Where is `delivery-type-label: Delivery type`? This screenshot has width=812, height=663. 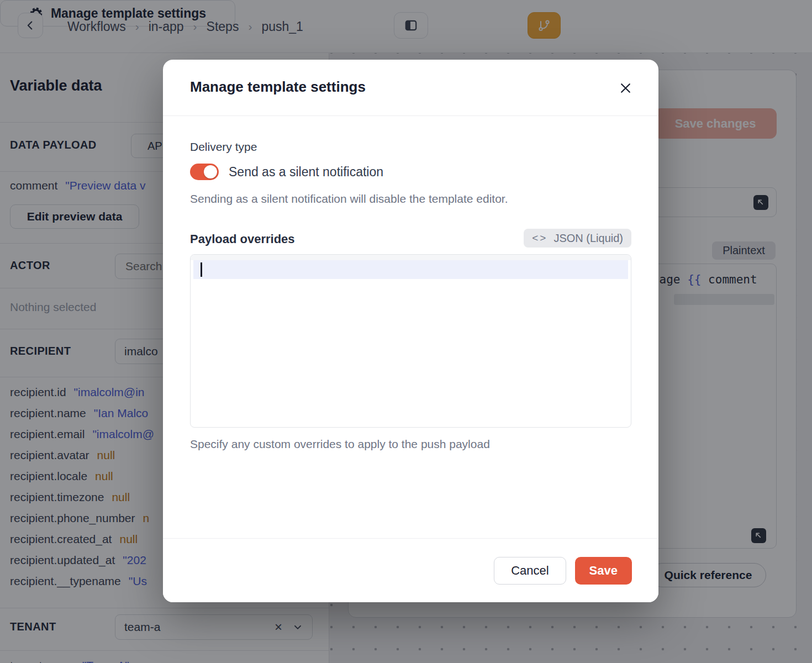
delivery-type-label: Delivery type is located at coordinates (223, 147).